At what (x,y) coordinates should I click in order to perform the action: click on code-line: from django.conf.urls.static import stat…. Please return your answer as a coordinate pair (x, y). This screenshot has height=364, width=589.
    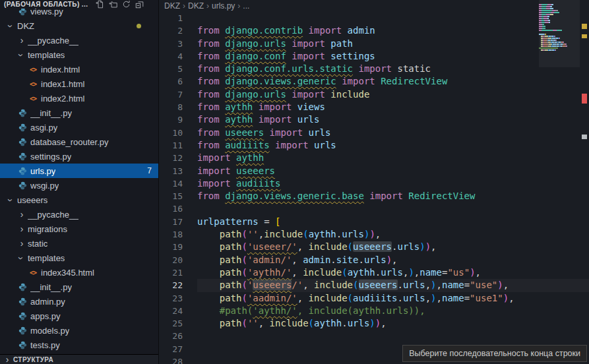
    Looking at the image, I should click on (393, 69).